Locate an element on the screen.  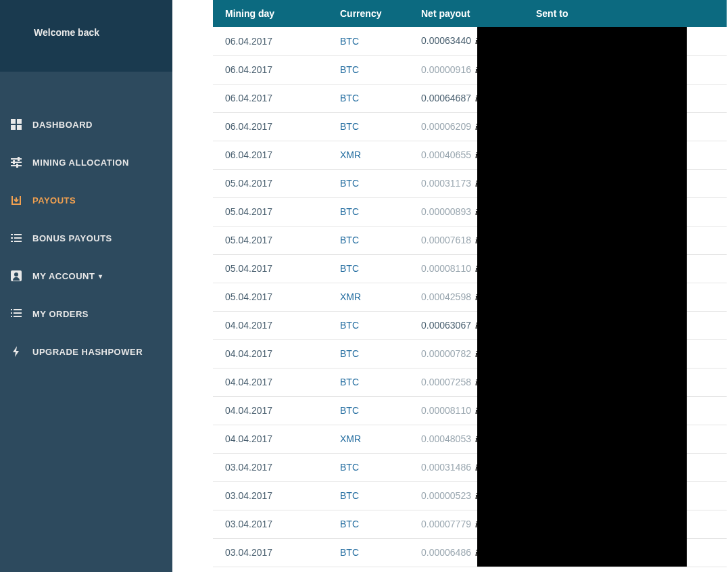
payout-value: 0.00006486 is located at coordinates (446, 552).